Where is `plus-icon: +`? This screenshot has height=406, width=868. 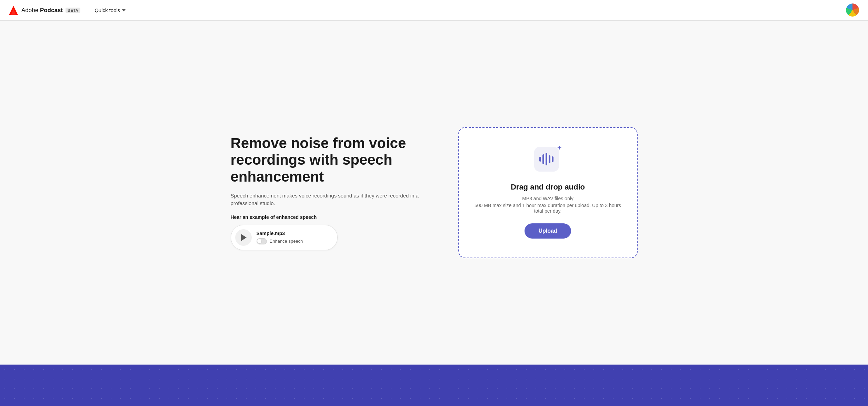 plus-icon: + is located at coordinates (559, 148).